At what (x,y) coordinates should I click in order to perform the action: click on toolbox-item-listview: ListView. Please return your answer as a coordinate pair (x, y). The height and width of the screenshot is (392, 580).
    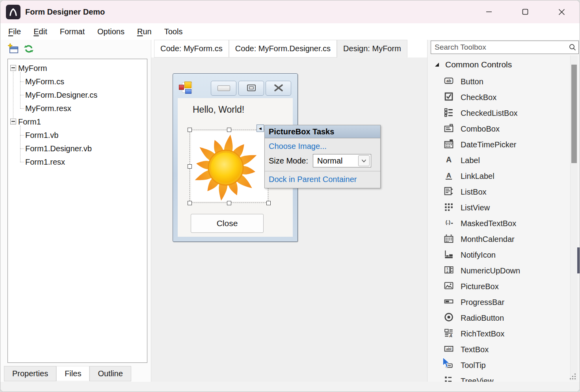
    Looking at the image, I should click on (499, 208).